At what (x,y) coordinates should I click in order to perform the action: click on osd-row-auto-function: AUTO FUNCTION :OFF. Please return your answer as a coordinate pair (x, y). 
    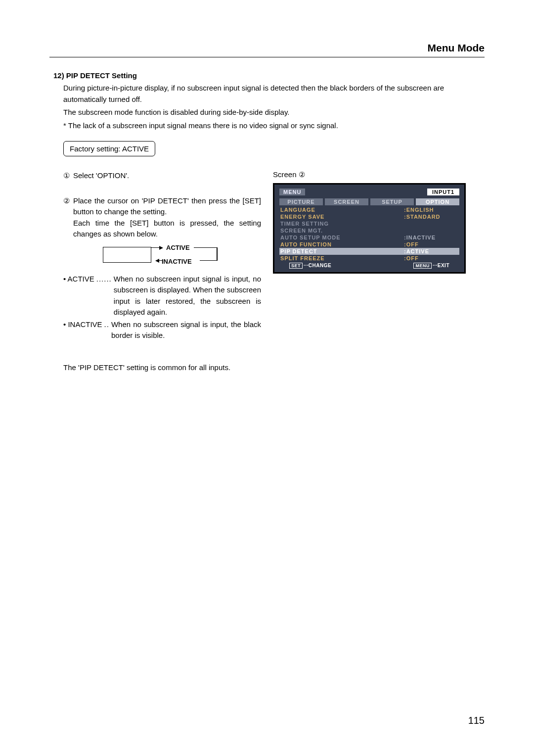
    Looking at the image, I should click on (369, 244).